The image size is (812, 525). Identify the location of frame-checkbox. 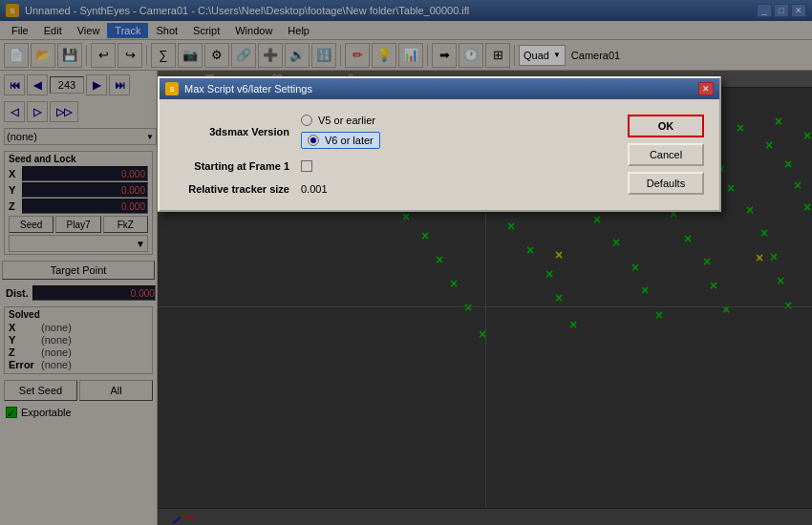
(307, 166).